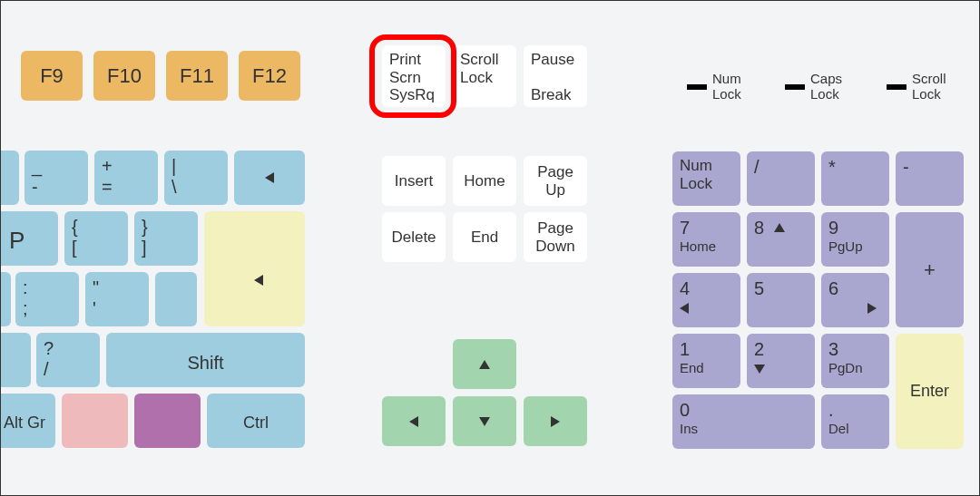 The image size is (980, 496). Describe the element at coordinates (52, 76) in the screenshot. I see `key-f9: F9` at that location.